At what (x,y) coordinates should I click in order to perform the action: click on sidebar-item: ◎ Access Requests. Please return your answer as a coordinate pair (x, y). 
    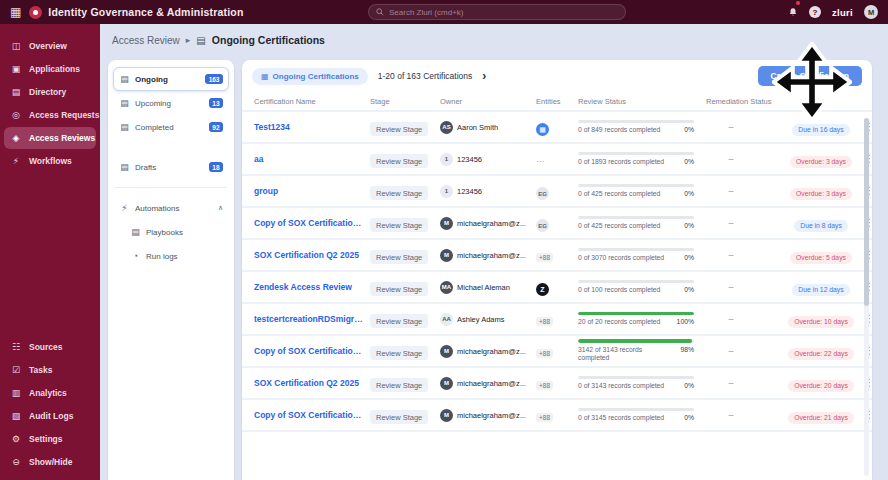
    Looking at the image, I should click on (50, 115).